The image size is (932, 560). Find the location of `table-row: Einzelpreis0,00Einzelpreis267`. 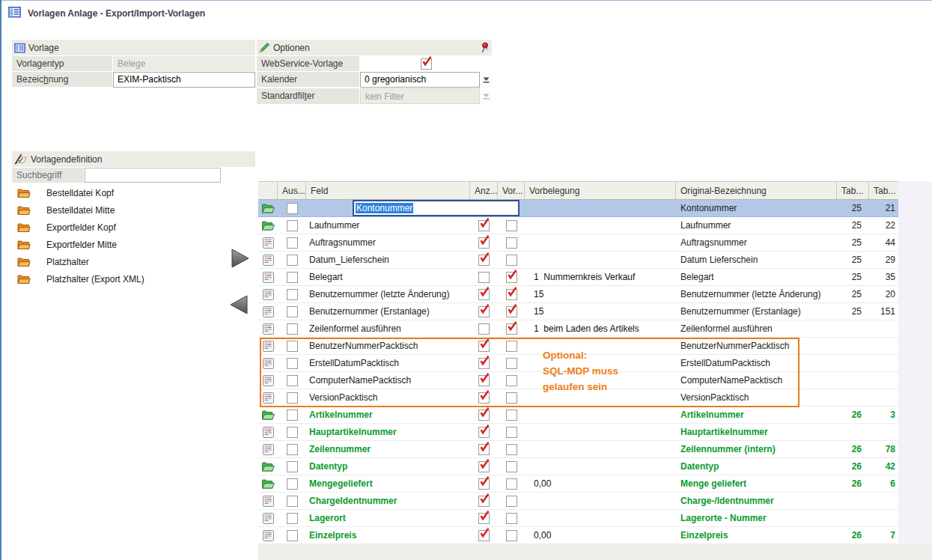

table-row: Einzelpreis0,00Einzelpreis267 is located at coordinates (578, 536).